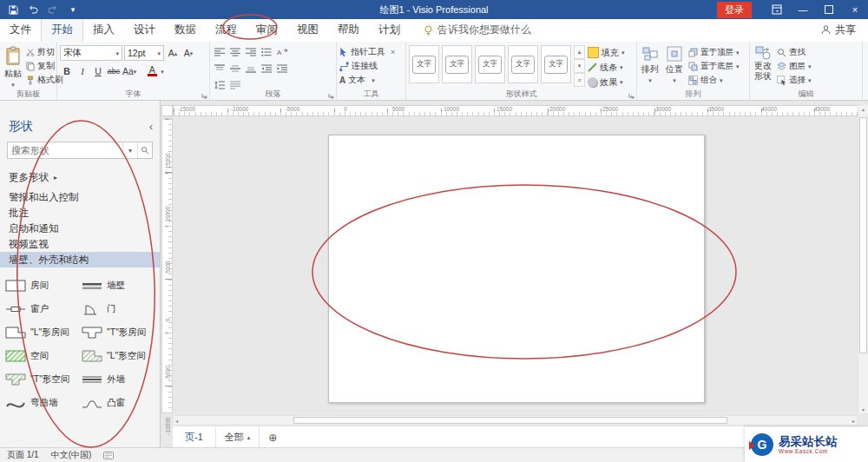 The image size is (868, 462). What do you see at coordinates (167, 266) in the screenshot?
I see `vertical-ruler: 15000 10000 5000 0 -5000 -10000` at bounding box center [167, 266].